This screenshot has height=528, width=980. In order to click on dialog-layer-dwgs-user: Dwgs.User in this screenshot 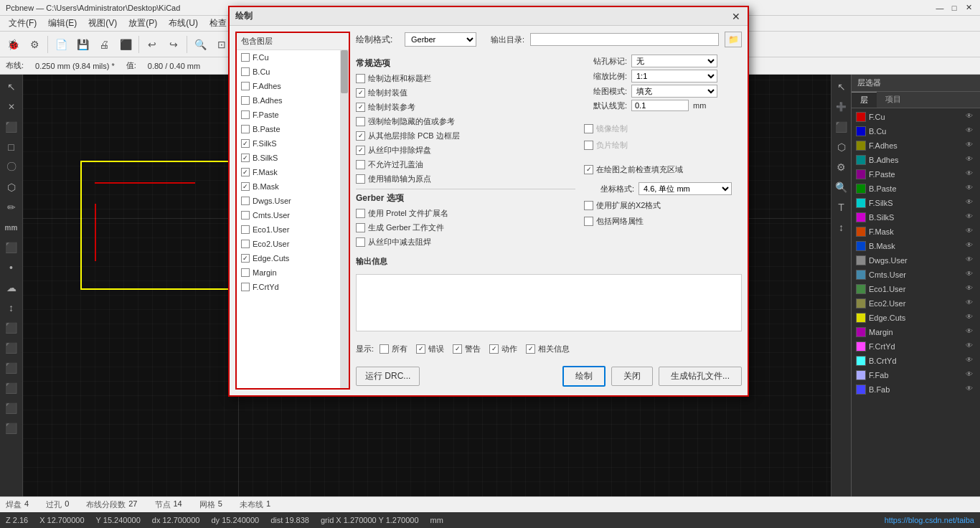, I will do `click(288, 201)`.